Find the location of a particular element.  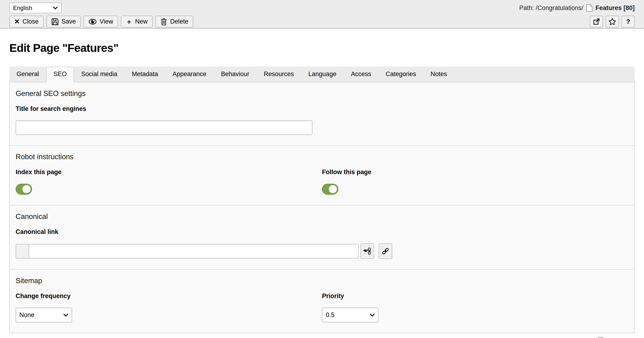

section-heading-sitemap: Sitemap is located at coordinates (322, 281).